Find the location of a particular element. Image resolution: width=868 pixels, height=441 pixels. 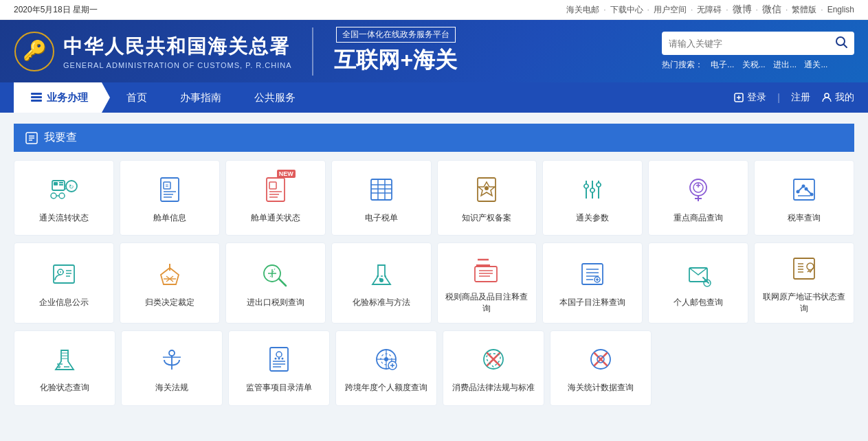

manifest-info-icon: ≡ is located at coordinates (170, 190).